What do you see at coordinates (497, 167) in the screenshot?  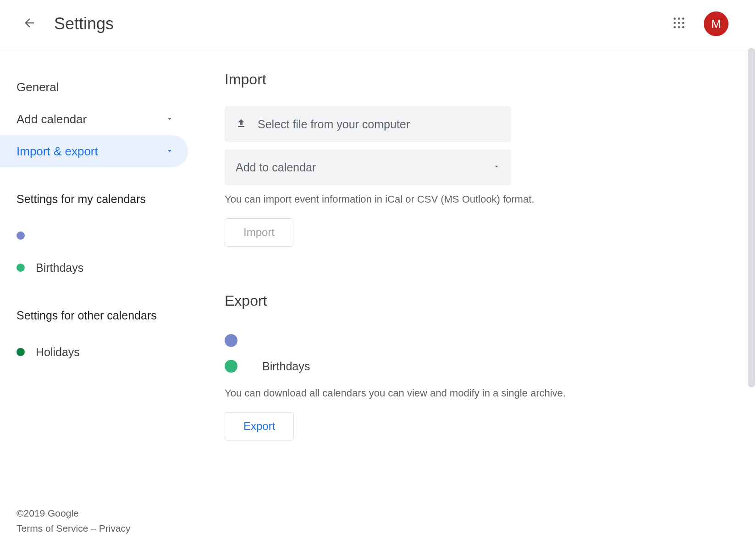 I see `dropdown-arrow-icon` at bounding box center [497, 167].